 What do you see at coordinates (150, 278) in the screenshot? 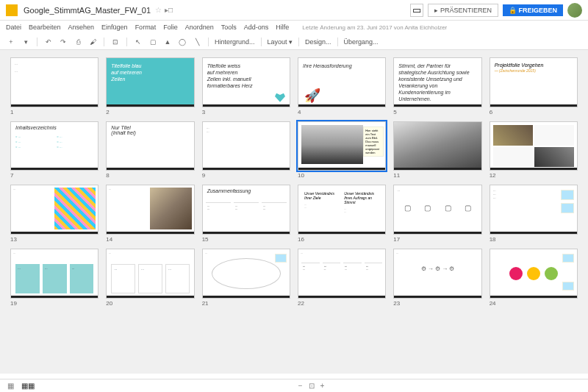
I see `slide-thumbnail: …………20` at bounding box center [150, 278].